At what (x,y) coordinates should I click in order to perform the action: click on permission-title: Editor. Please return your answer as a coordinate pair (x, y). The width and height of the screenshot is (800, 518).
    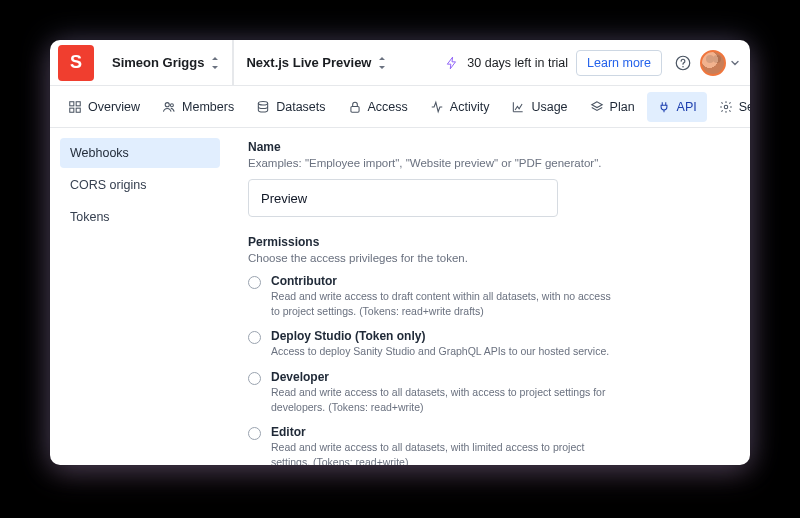
    Looking at the image, I should click on (446, 432).